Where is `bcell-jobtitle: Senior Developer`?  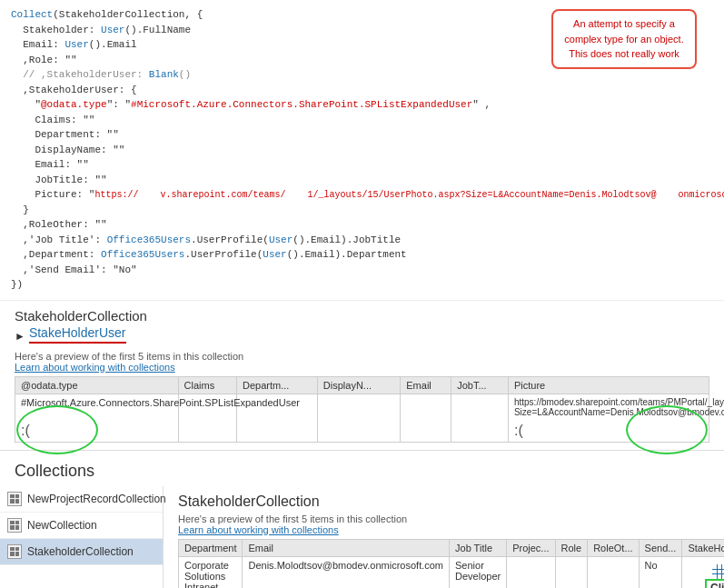
bcell-jobtitle: Senior Developer is located at coordinates (478, 573).